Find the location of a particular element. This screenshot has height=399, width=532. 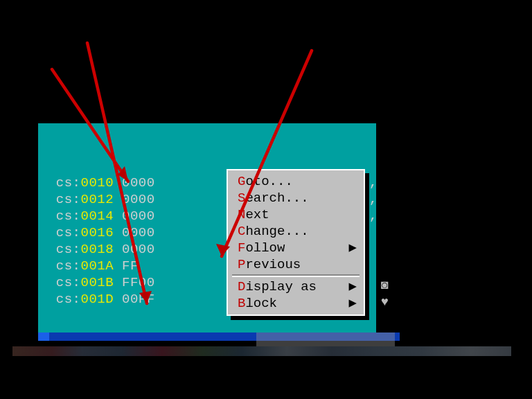

menu-hotkey: D is located at coordinates (241, 287).